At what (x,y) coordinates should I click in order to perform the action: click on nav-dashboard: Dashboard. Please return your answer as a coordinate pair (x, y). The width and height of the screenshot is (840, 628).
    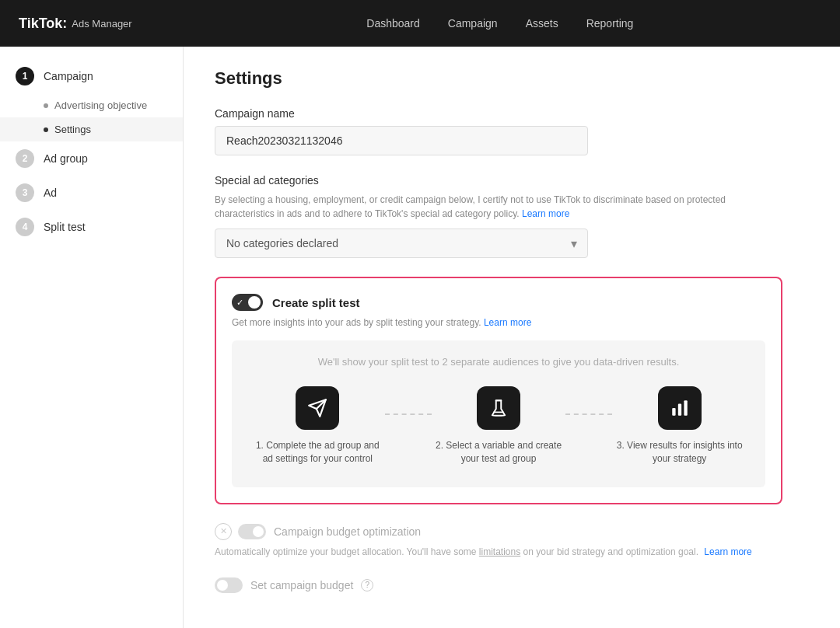
    Looking at the image, I should click on (394, 23).